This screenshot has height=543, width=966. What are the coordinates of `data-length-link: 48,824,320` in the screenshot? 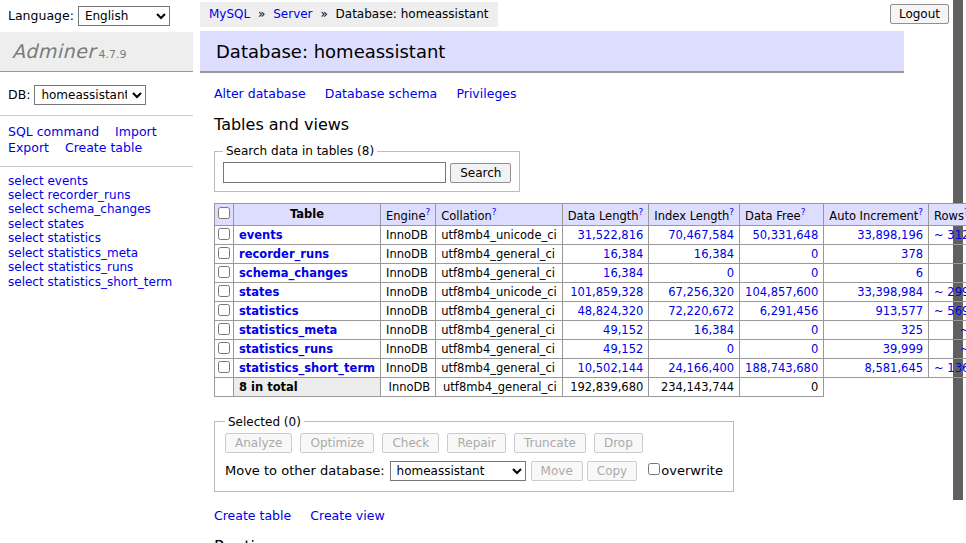 It's located at (606, 311).